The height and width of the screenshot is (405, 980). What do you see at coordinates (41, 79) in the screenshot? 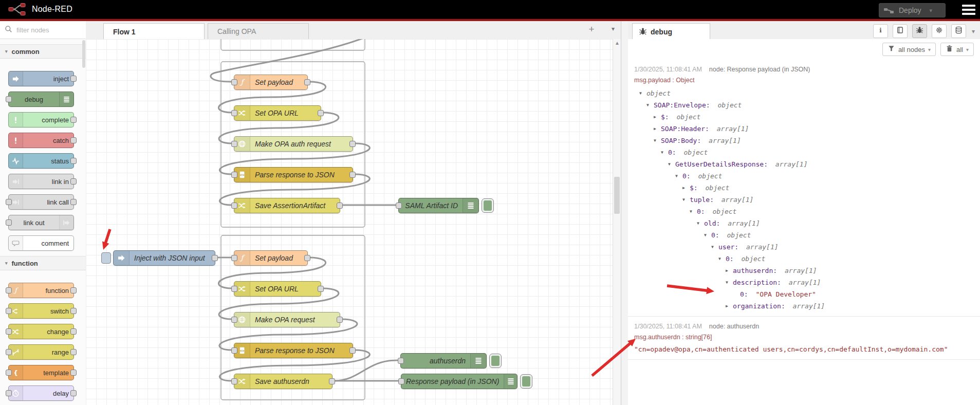
I see `palette-node-inject: inject` at bounding box center [41, 79].